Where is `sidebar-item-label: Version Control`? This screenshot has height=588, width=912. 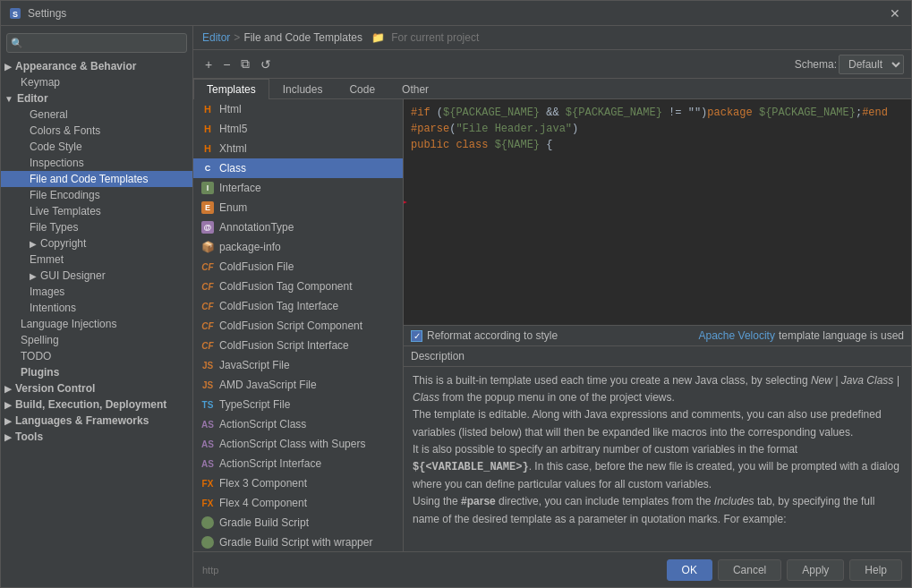 sidebar-item-label: Version Control is located at coordinates (55, 388).